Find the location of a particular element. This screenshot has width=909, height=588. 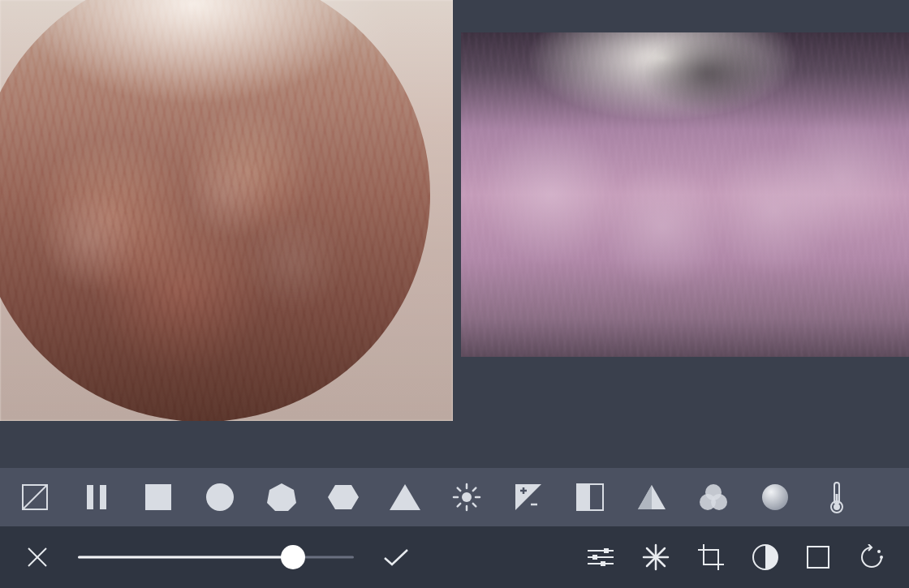

circle-shape-button is located at coordinates (220, 497).